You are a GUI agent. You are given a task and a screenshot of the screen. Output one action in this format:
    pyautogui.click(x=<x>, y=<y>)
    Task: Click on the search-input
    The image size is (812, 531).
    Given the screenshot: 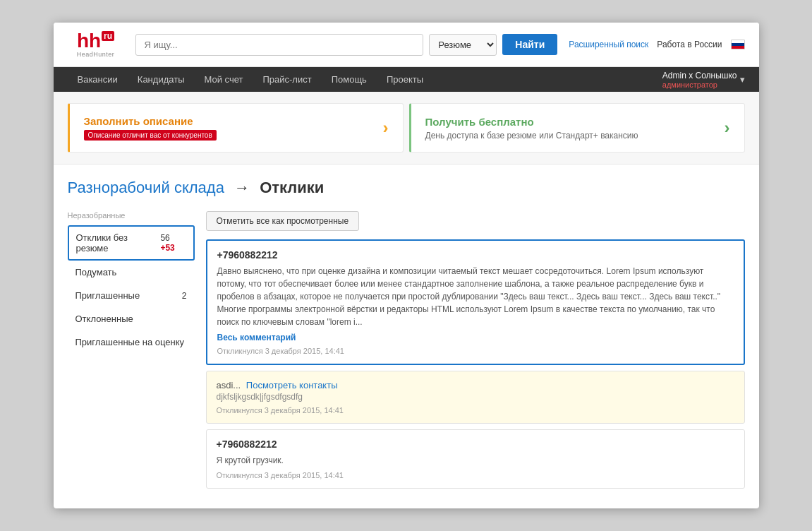 What is the action you would take?
    pyautogui.click(x=279, y=45)
    